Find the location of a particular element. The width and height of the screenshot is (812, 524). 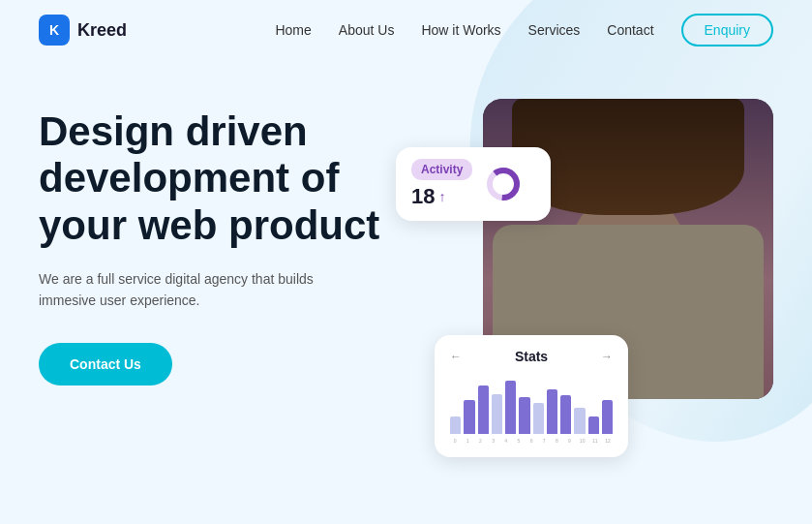

nav-contact: Contact is located at coordinates (630, 30).